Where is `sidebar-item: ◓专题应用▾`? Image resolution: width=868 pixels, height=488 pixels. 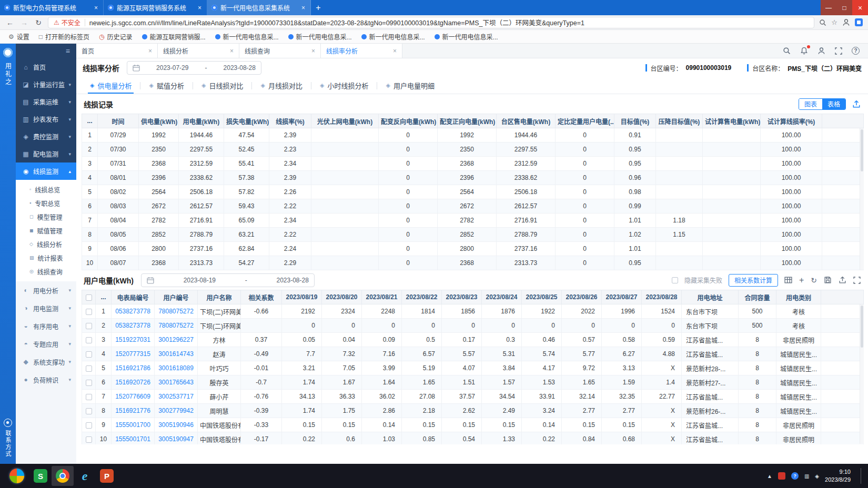
sidebar-item: ◓专题应用▾ is located at coordinates (46, 344).